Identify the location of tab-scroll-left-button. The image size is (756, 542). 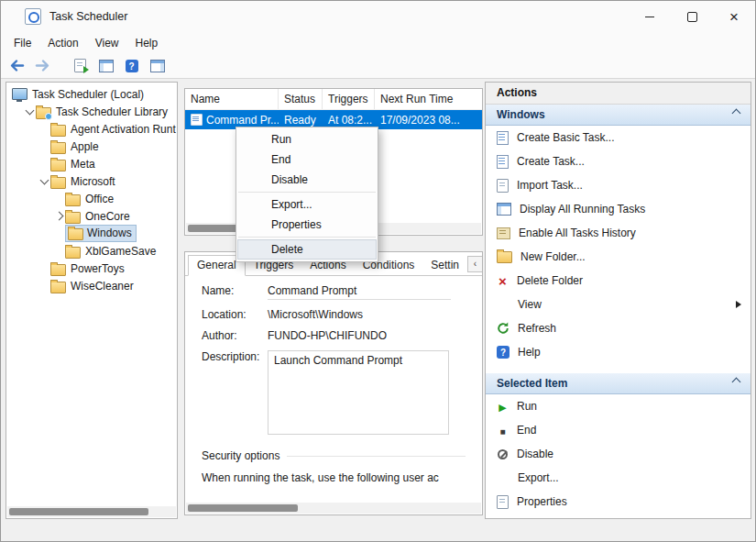
(475, 264).